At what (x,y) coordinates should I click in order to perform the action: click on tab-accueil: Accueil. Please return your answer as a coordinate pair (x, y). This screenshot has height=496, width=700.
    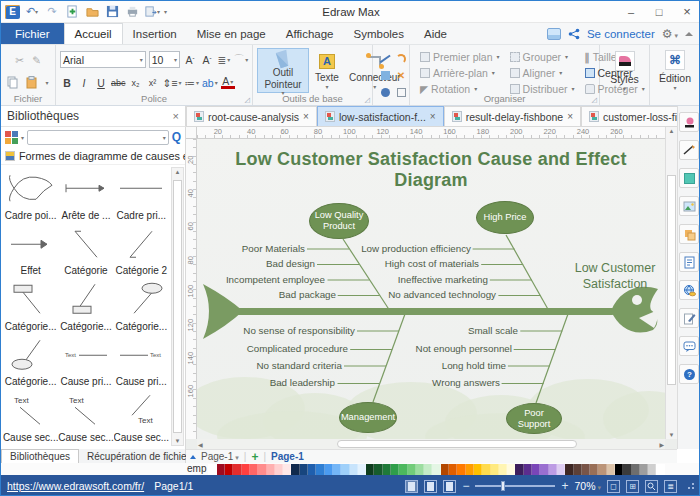
    Looking at the image, I should click on (94, 34).